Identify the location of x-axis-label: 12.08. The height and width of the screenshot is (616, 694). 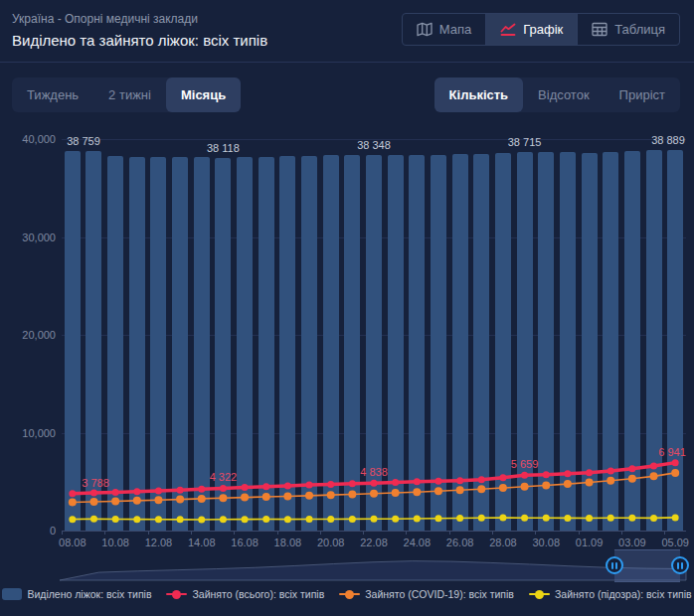
(159, 542).